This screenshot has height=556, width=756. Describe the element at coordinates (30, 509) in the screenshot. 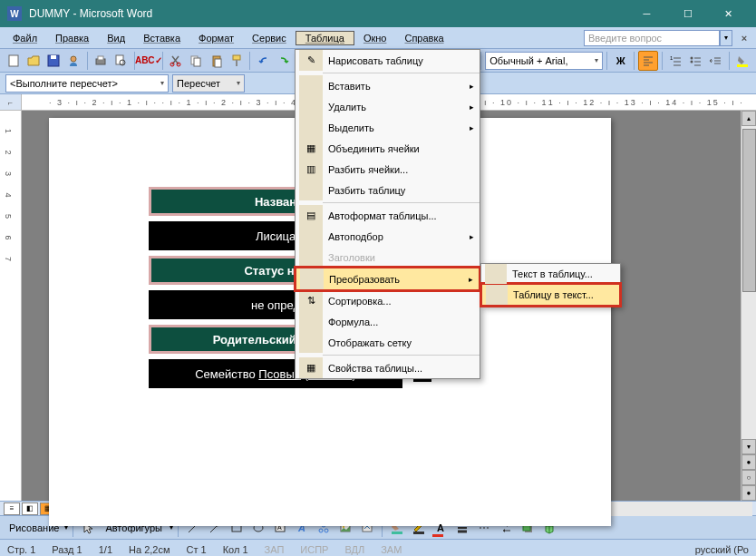

I see `web-view-icon: ◧` at that location.